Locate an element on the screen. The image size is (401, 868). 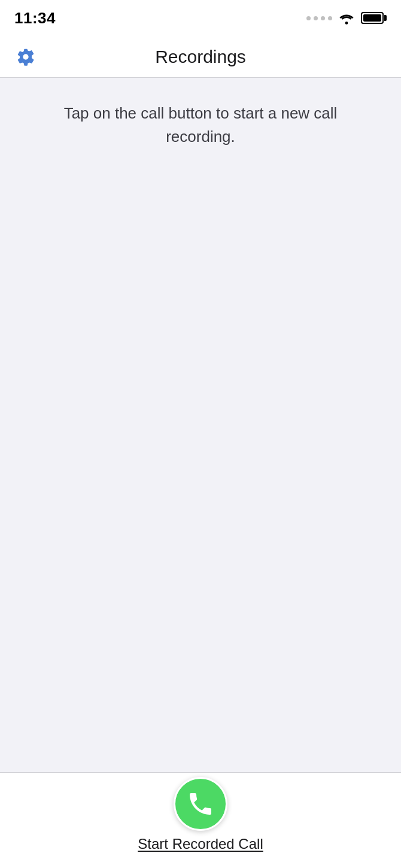
gear-icon is located at coordinates (26, 57).